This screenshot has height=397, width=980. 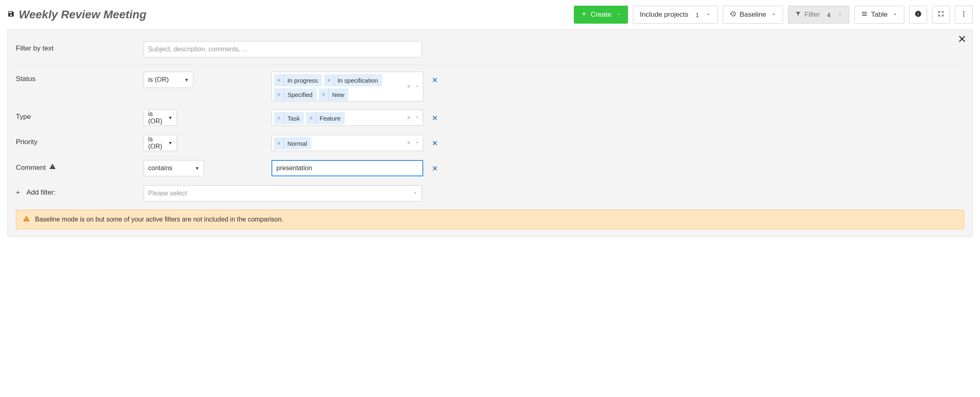 What do you see at coordinates (77, 47) in the screenshot?
I see `filter-label-text: Filter by text` at bounding box center [77, 47].